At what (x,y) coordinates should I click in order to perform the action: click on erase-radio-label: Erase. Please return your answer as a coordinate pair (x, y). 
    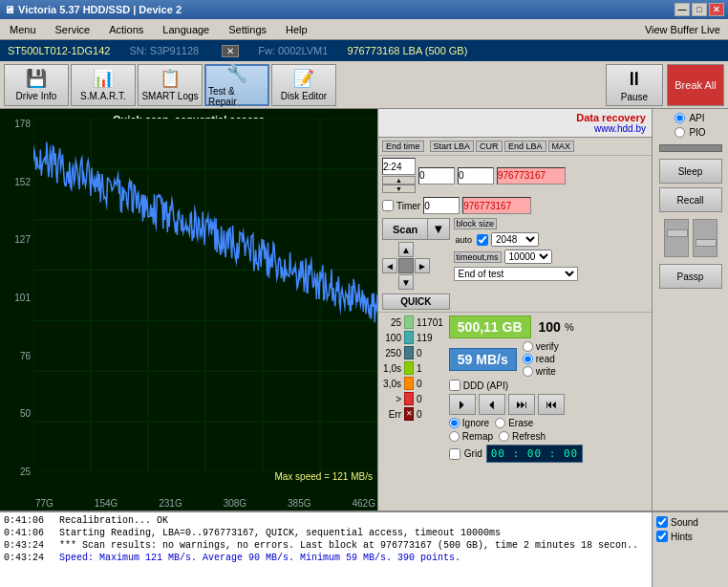
    Looking at the image, I should click on (514, 423).